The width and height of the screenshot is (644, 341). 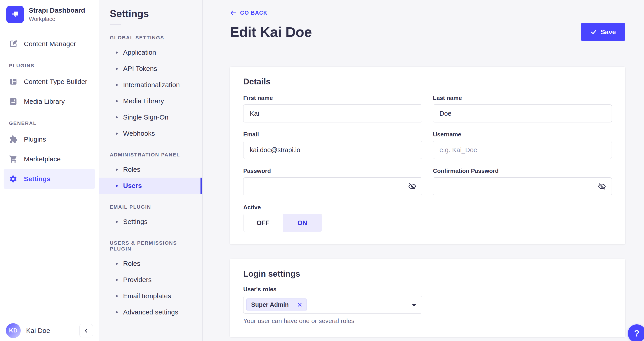 I want to click on subnav-item-api-tokens: API Tokens, so click(x=150, y=68).